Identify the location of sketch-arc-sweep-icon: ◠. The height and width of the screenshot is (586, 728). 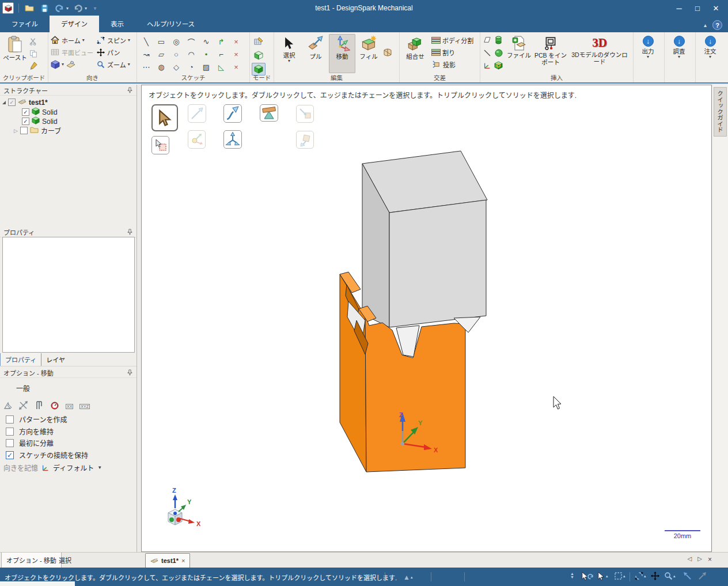
(191, 54).